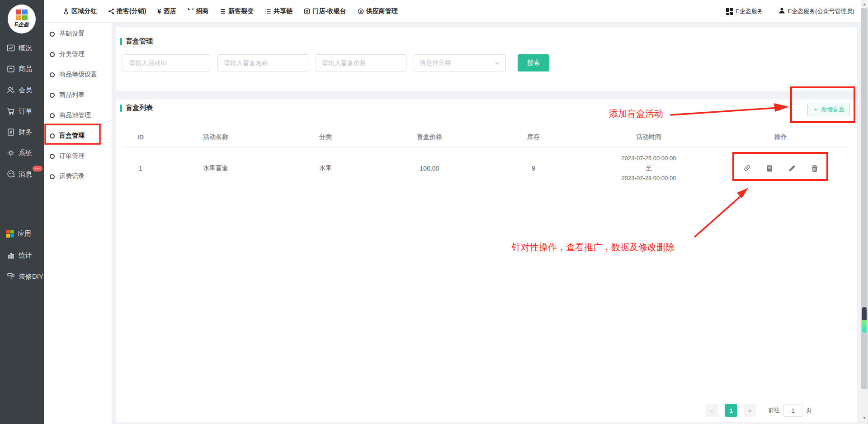  What do you see at coordinates (325, 11) in the screenshot?
I see `nav-item-store-cashier: 门店-收银台` at bounding box center [325, 11].